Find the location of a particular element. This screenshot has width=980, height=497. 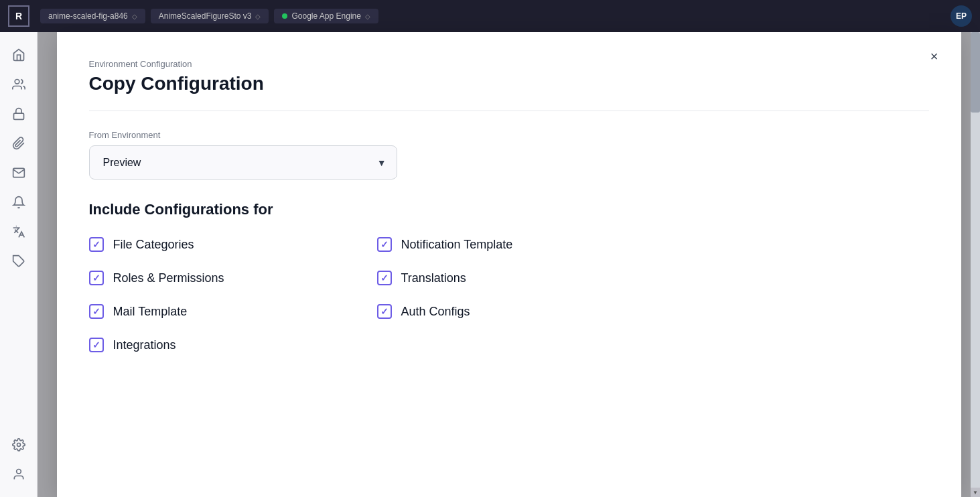

label-mail-template: Mail Template is located at coordinates (150, 312).